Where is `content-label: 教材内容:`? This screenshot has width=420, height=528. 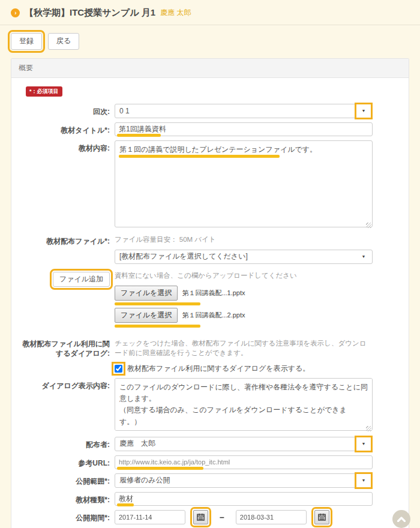 content-label: 教材内容: is located at coordinates (63, 185).